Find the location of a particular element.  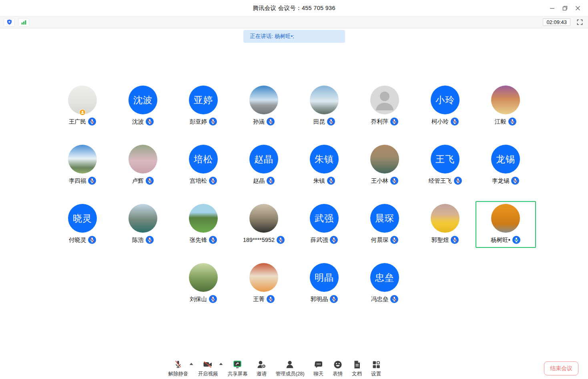

participant-tile: 王小林 is located at coordinates (385, 166).